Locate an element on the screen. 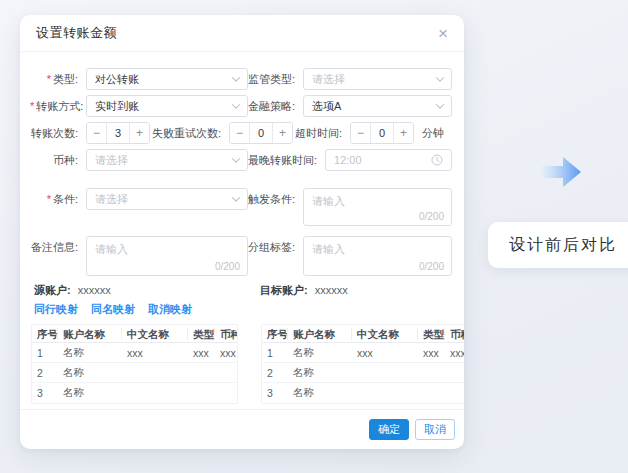  type-select-value: 对公转账 is located at coordinates (117, 80).